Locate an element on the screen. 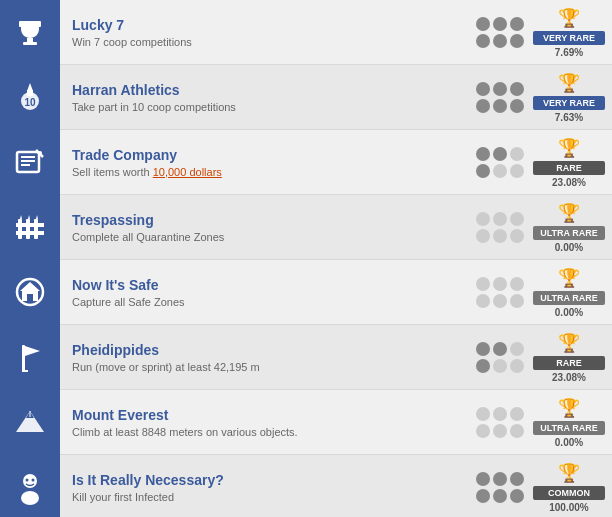 The height and width of the screenshot is (517, 612). achievement-description: Sell items worth 10,000 dollars is located at coordinates (264, 172).